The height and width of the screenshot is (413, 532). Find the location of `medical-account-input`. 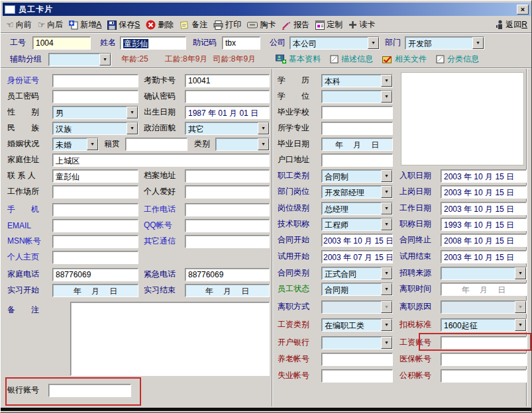

medical-account-input is located at coordinates (484, 359).